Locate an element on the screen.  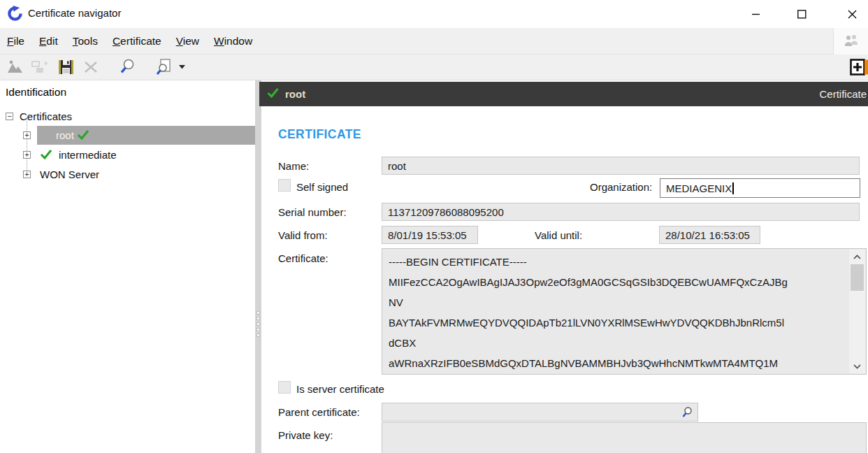
collapse-icon is located at coordinates (10, 116).